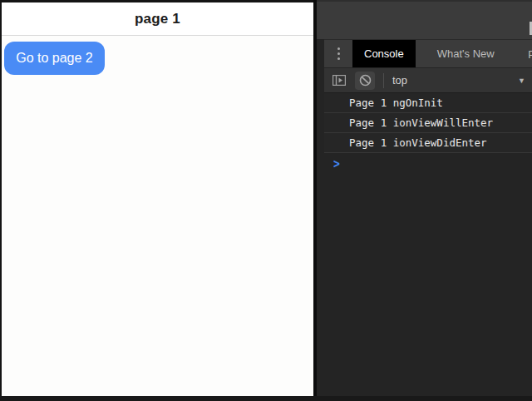  Describe the element at coordinates (339, 53) in the screenshot. I see `kebab-menu-icon` at that location.